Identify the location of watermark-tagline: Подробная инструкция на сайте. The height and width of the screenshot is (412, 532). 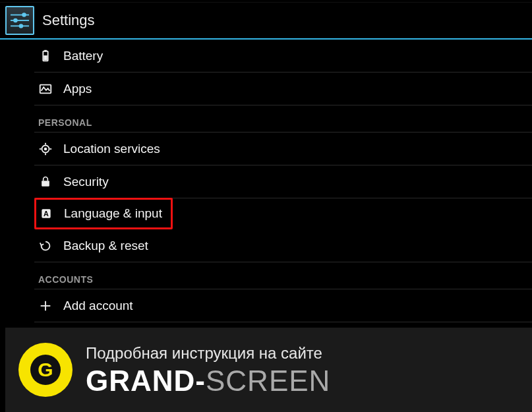
(208, 353).